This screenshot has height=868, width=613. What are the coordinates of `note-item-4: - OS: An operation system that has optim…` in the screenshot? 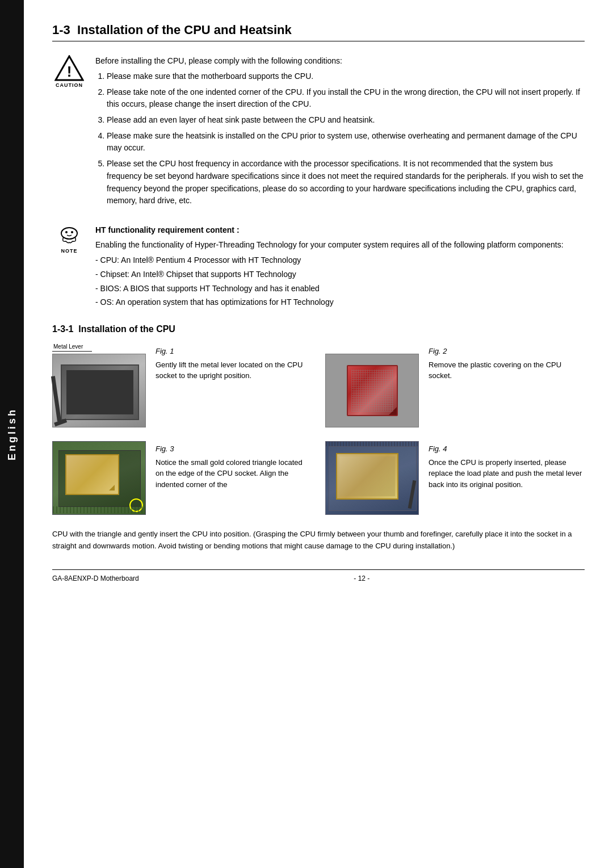 It's located at (340, 303).